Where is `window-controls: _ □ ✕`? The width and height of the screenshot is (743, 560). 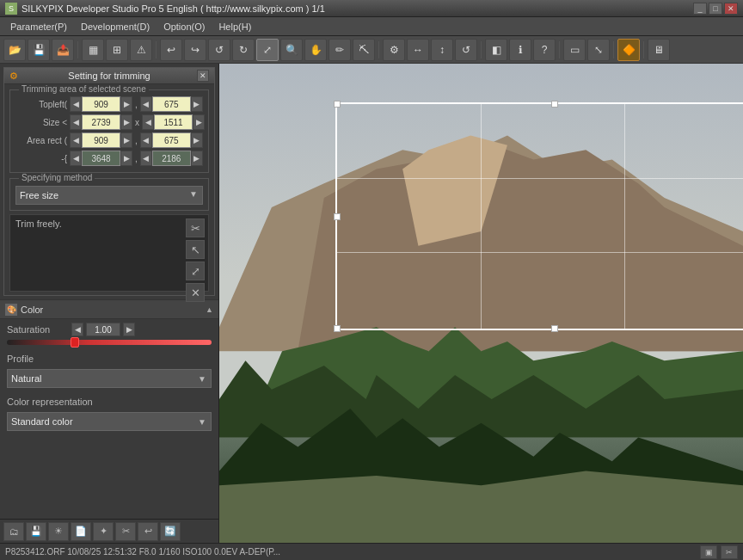 window-controls: _ □ ✕ is located at coordinates (715, 9).